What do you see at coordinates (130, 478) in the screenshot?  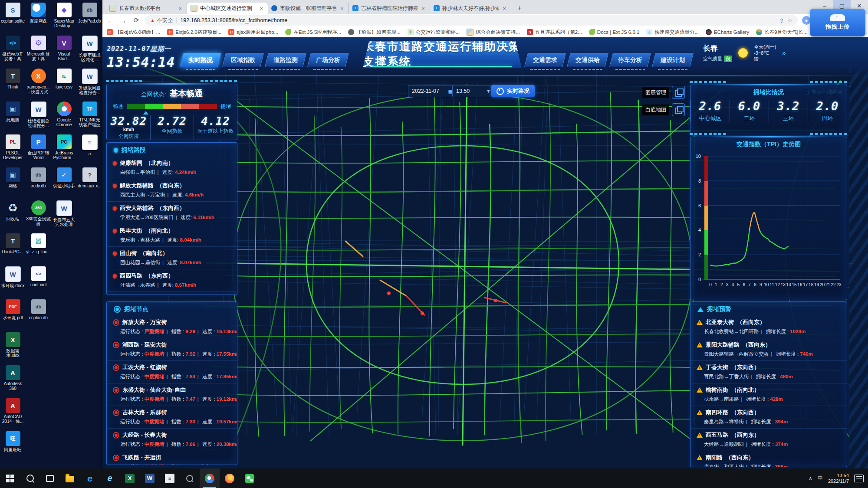 I see `taskbar-app-button: X` at bounding box center [130, 478].